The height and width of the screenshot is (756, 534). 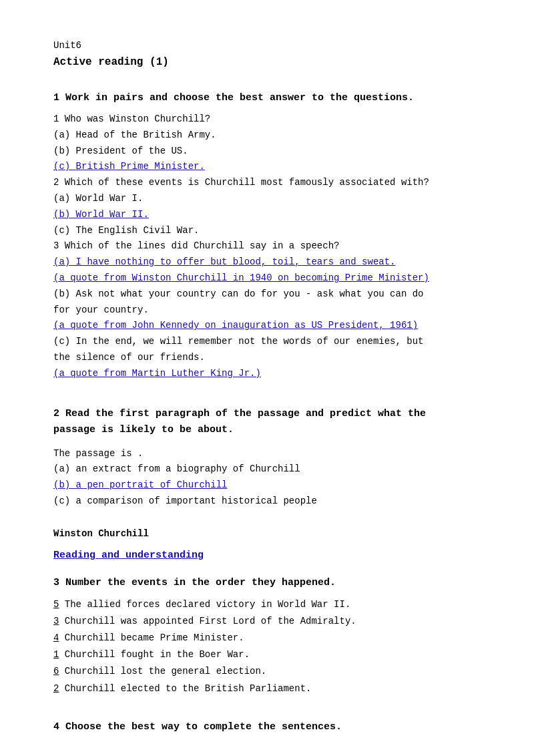 I want to click on q3-text-5: Churchill elected to the British Parliam…, so click(x=185, y=689).